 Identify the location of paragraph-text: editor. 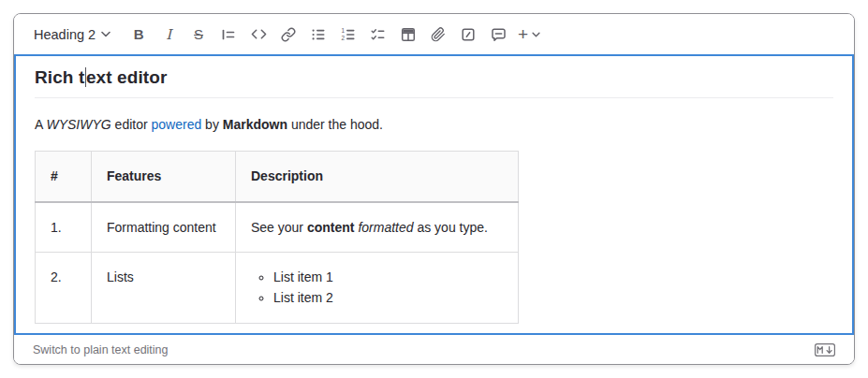
(131, 124).